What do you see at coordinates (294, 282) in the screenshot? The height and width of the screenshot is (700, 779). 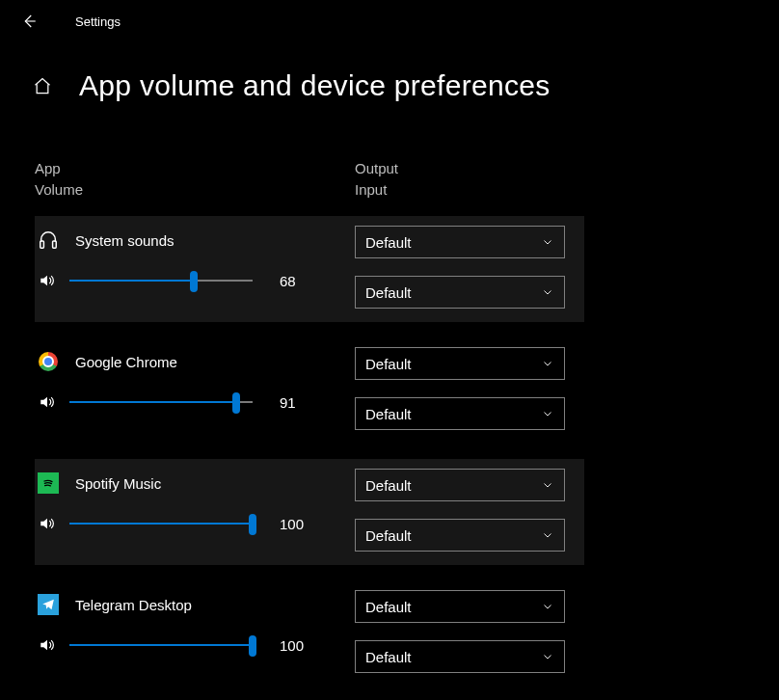 I see `volume-value: 68` at bounding box center [294, 282].